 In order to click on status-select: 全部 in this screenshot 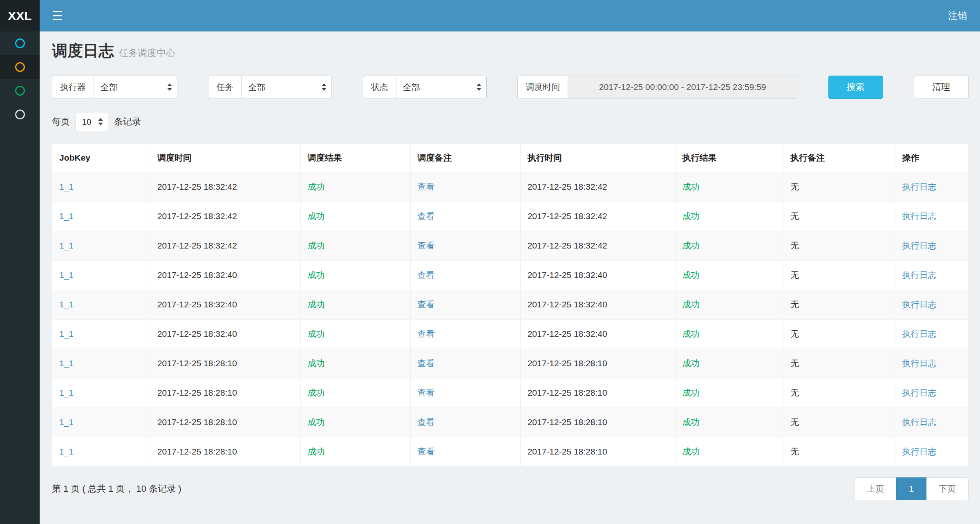, I will do `click(441, 87)`.